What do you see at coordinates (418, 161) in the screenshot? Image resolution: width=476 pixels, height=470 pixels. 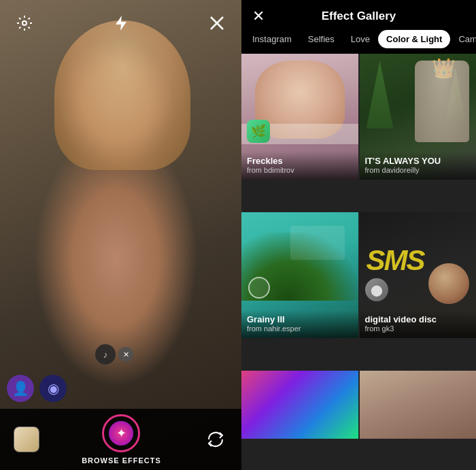 I see `always-you-name: IT'S ALWAYS YOU` at bounding box center [418, 161].